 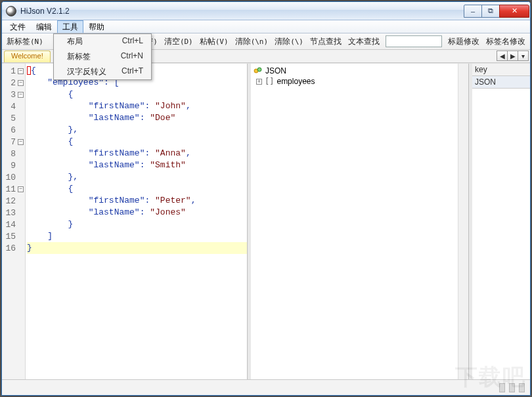 What do you see at coordinates (13, 165) in the screenshot?
I see `gutter-line: 9` at bounding box center [13, 165].